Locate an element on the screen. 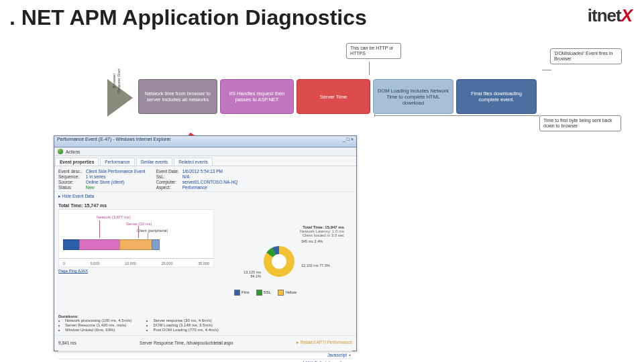 This screenshot has height=362, width=644. value-status: New is located at coordinates (115, 188).